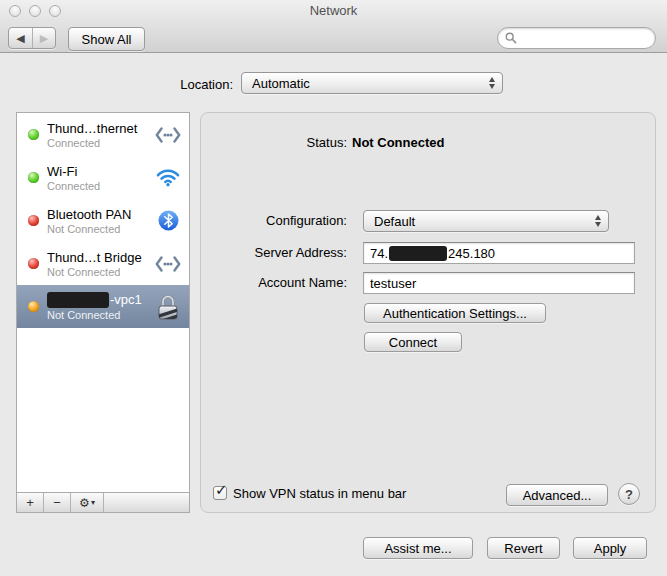 The width and height of the screenshot is (667, 576). What do you see at coordinates (103, 220) in the screenshot?
I see `sidebar-item-bluetooth-pan: Bluetooth PAN Not Connected` at bounding box center [103, 220].